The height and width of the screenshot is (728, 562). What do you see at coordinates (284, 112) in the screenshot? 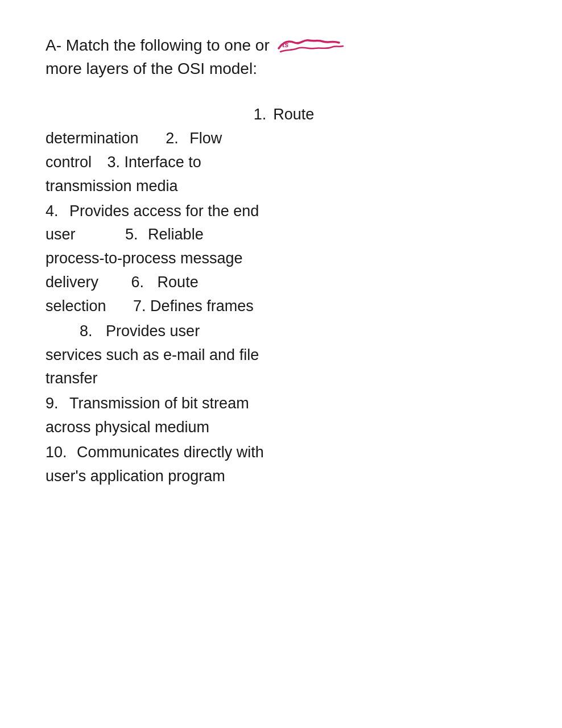
I see `list-row-1-2: 1.Route` at bounding box center [284, 112].